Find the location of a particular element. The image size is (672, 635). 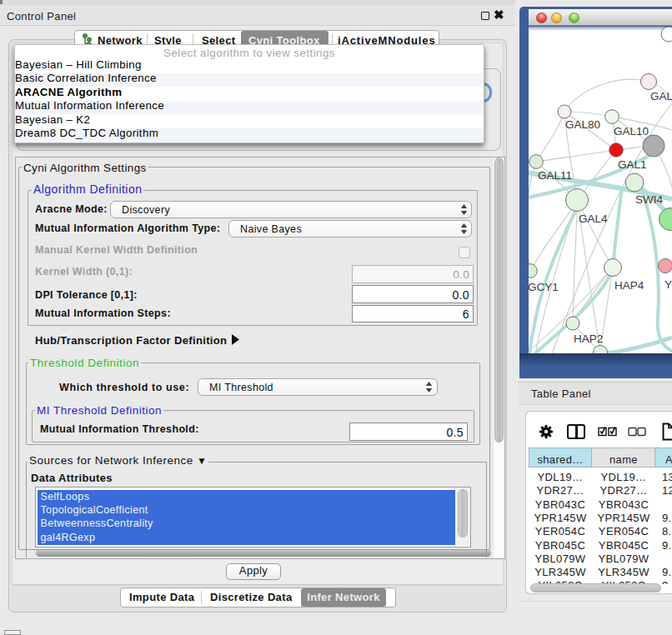

svg-text: HAP4 is located at coordinates (629, 285).